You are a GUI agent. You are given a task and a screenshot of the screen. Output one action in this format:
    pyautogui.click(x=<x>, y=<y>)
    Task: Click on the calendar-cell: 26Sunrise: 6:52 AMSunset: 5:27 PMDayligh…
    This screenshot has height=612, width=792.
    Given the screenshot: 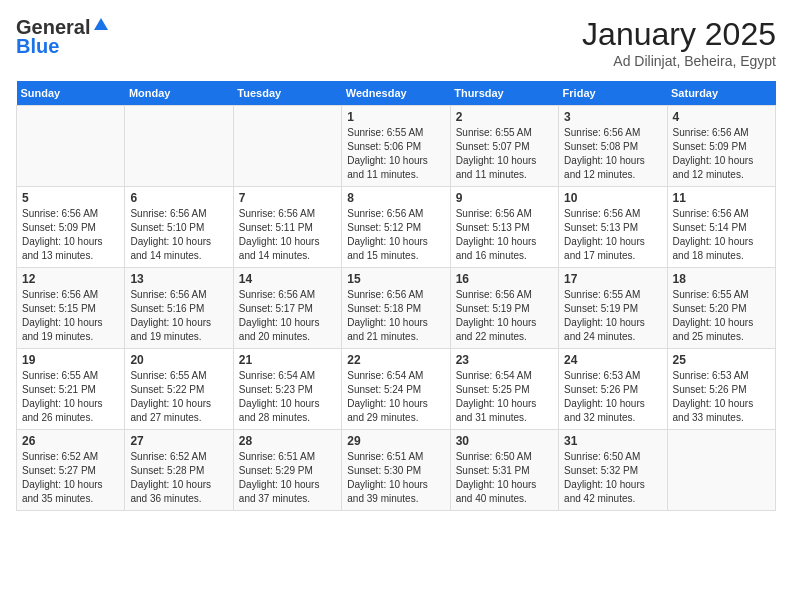 What is the action you would take?
    pyautogui.click(x=71, y=470)
    